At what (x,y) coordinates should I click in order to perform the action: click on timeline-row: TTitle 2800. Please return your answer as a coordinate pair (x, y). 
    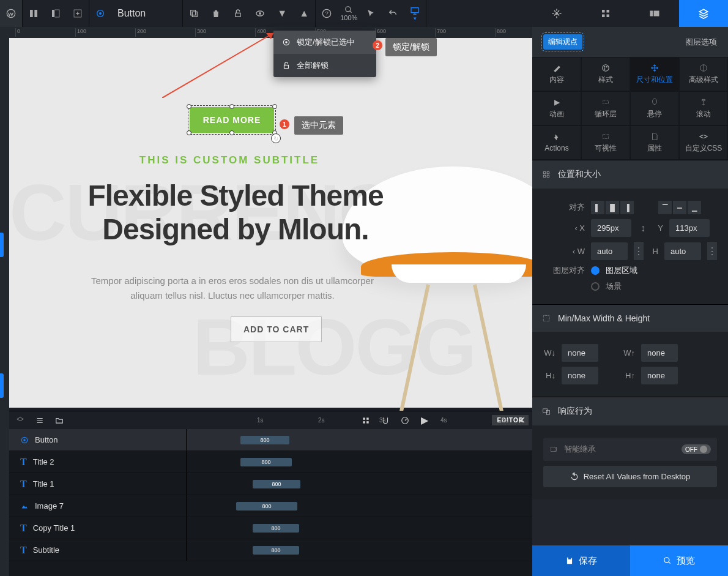
    Looking at the image, I should click on (270, 462).